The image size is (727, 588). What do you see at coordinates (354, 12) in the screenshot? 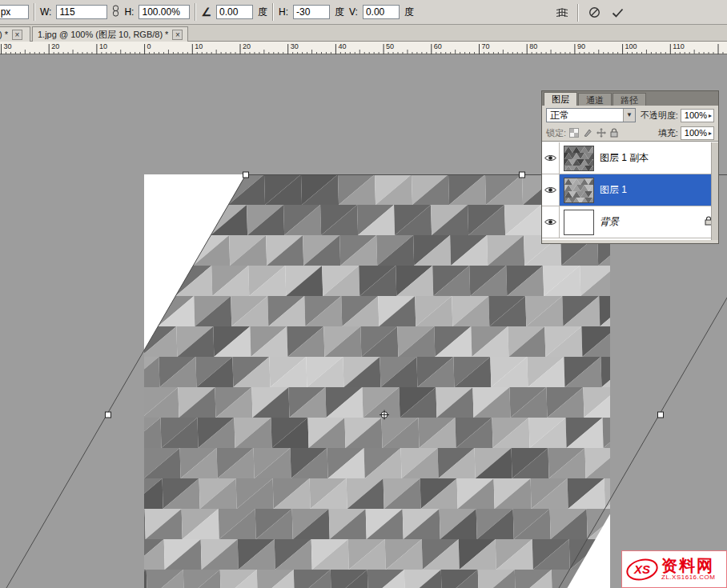
I see `v-skew-label: V:` at bounding box center [354, 12].